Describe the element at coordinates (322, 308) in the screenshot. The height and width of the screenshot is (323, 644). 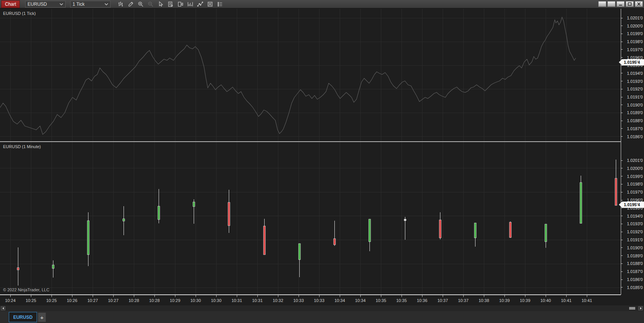
I see `h-scrollbar` at that location.